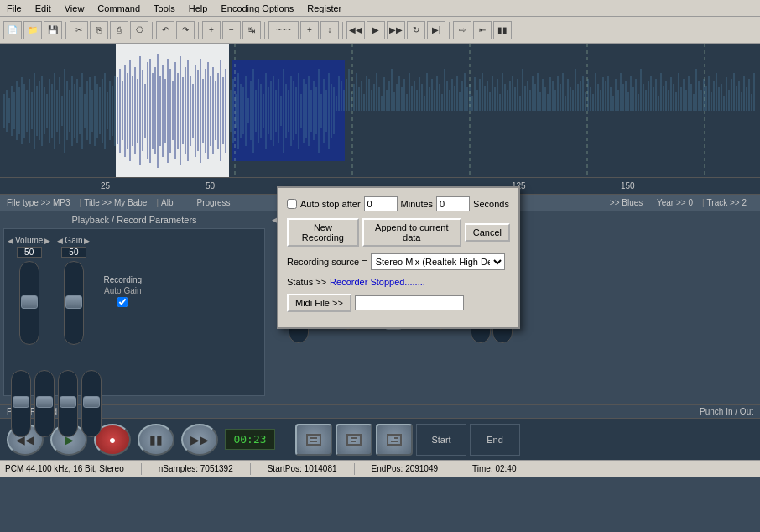 This screenshot has height=532, width=760. What do you see at coordinates (122, 302) in the screenshot?
I see `auto-gain-checkbox` at bounding box center [122, 302].